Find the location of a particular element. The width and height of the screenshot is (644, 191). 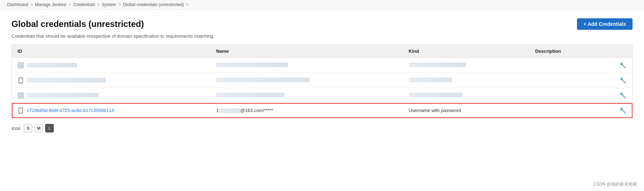

name-cell: 1@163.com/***** is located at coordinates (307, 111).